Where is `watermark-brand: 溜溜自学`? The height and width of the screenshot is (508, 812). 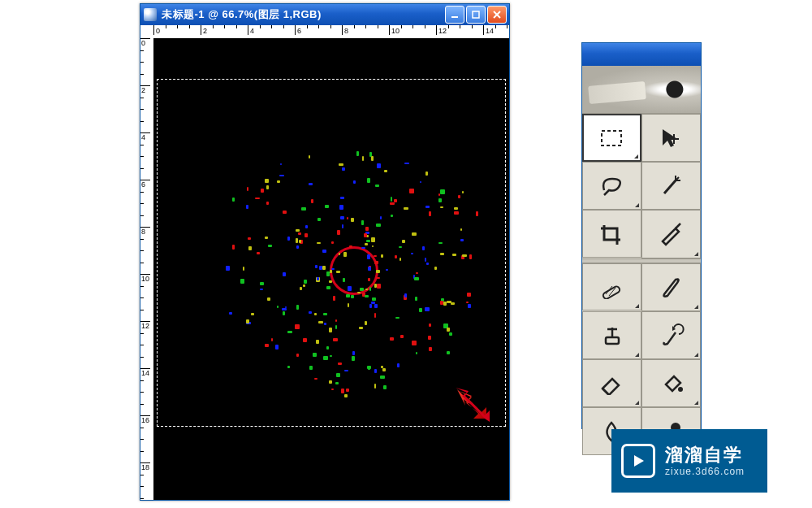
watermark-brand: 溜溜自学 is located at coordinates (705, 455).